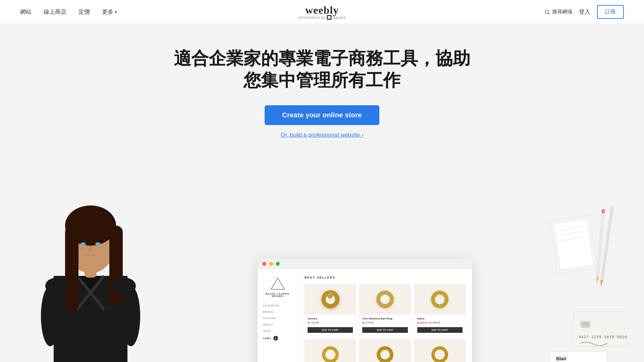 Image resolution: width=644 pixels, height=362 pixels. Describe the element at coordinates (330, 310) in the screenshot. I see `product-card-jessica: Jessica $1,712.50 ADD TO CART` at that location.